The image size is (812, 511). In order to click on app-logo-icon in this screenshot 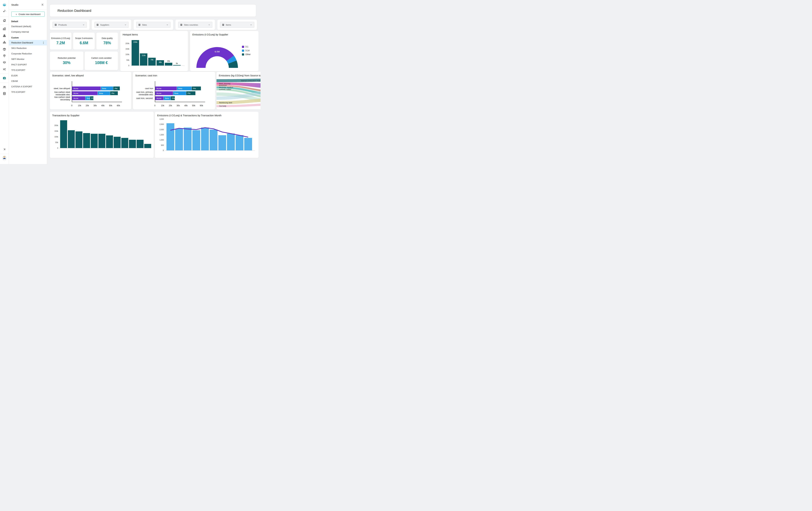, I will do `click(4, 5)`.